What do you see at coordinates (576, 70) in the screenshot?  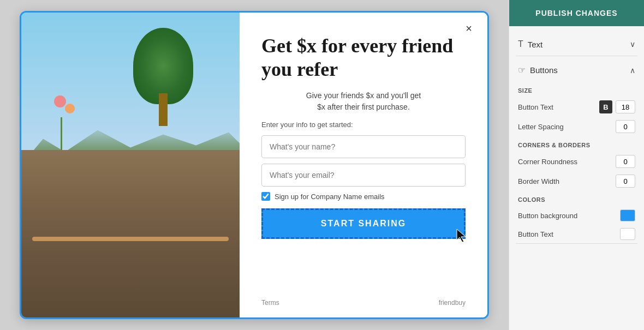 I see `buttons-section-header: ☞ Buttons ∧` at bounding box center [576, 70].